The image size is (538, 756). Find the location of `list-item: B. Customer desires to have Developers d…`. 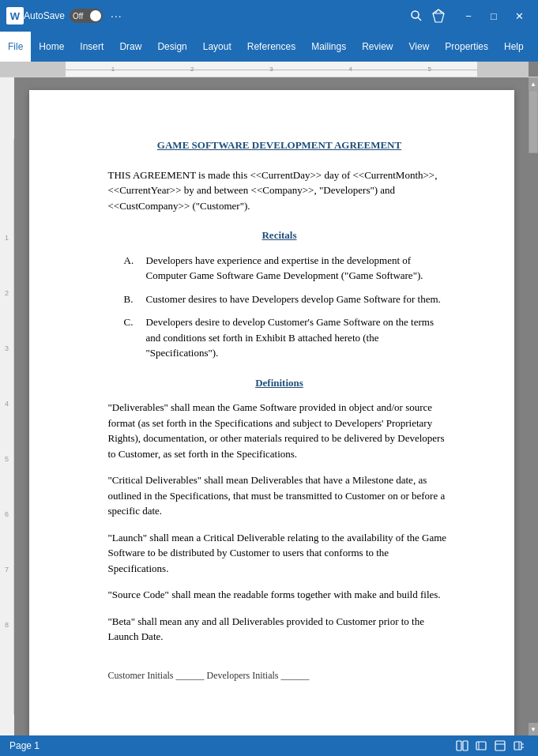

list-item: B. Customer desires to have Developers d… is located at coordinates (288, 299).